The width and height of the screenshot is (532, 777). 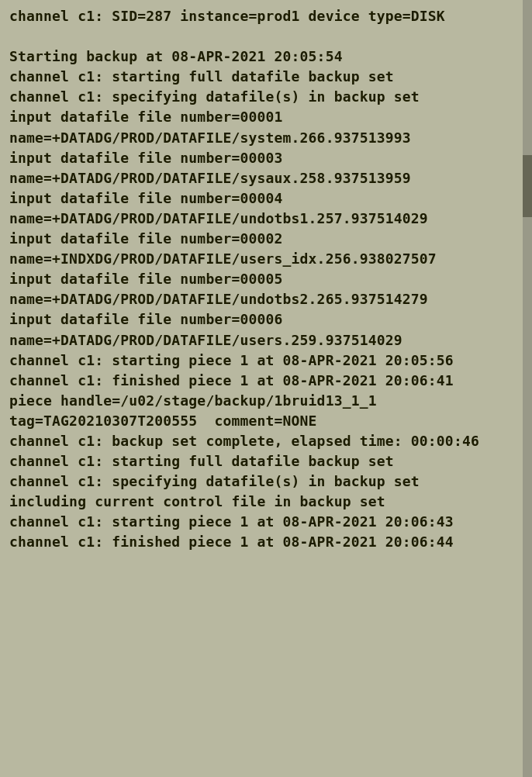 I want to click on scrollbar-thumb, so click(x=527, y=186).